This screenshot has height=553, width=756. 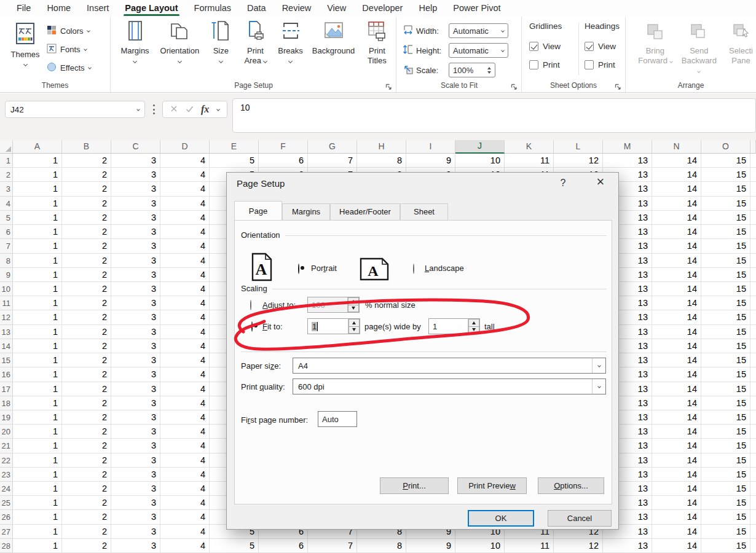 I want to click on cell-D23: 4, so click(x=185, y=474).